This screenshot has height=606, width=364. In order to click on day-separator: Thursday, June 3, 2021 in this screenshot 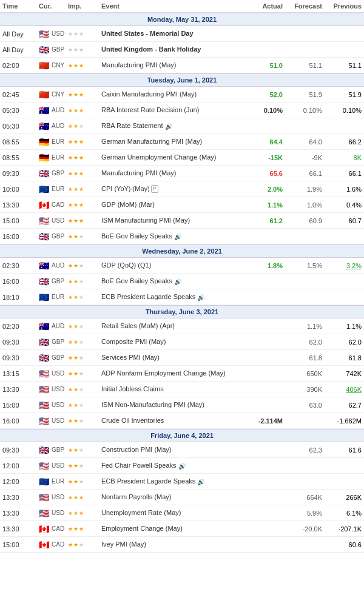, I will do `click(182, 312)`.